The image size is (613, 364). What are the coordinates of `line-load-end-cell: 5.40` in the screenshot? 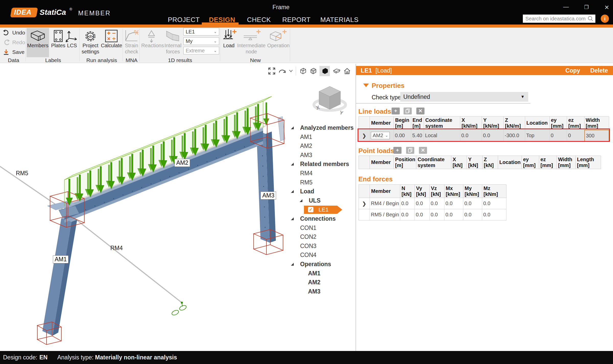 It's located at (418, 136).